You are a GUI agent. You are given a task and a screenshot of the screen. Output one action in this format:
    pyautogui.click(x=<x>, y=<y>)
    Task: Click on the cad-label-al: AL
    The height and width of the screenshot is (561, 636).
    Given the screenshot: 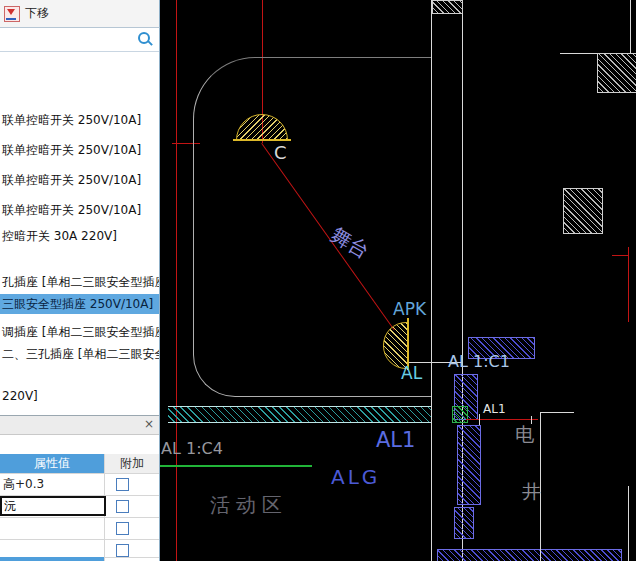 What is the action you would take?
    pyautogui.click(x=412, y=374)
    